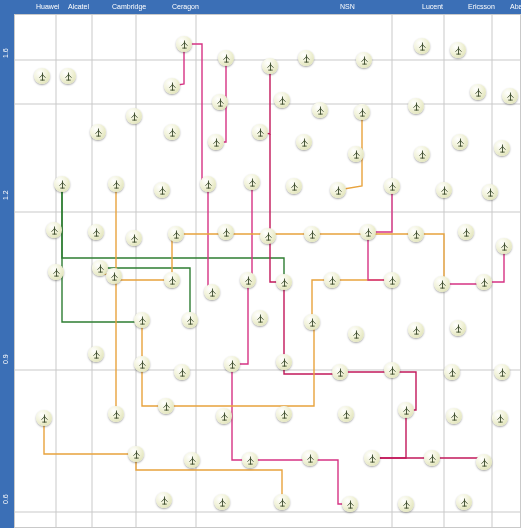  Describe the element at coordinates (490, 192) in the screenshot. I see `node-n37` at that location.